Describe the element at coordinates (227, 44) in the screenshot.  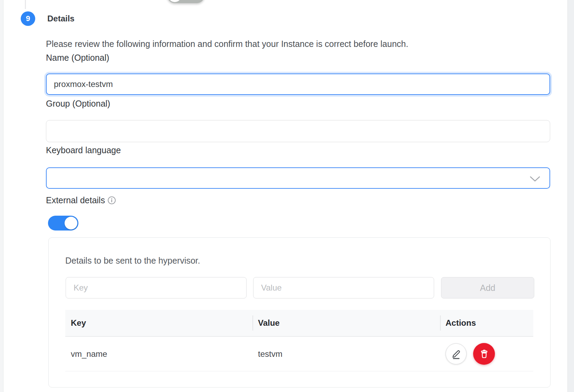
I see `step-description: Please review the following information …` at that location.